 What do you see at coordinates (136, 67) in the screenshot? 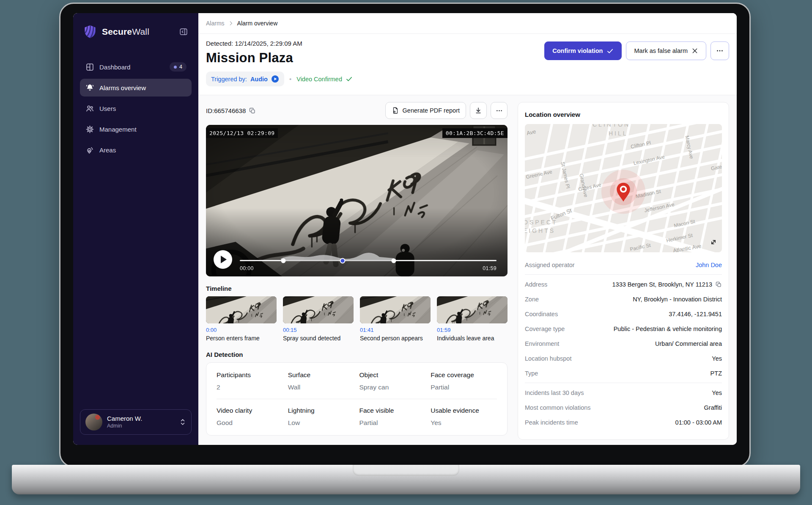
I see `sidebar-item-dashboard: Dashboard 4` at bounding box center [136, 67].